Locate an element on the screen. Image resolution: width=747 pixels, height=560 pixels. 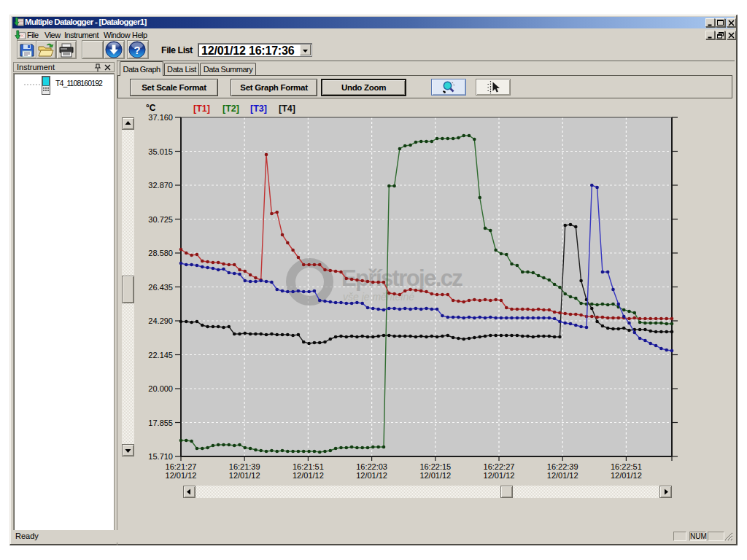
svg-text: 26.435 is located at coordinates (160, 287).